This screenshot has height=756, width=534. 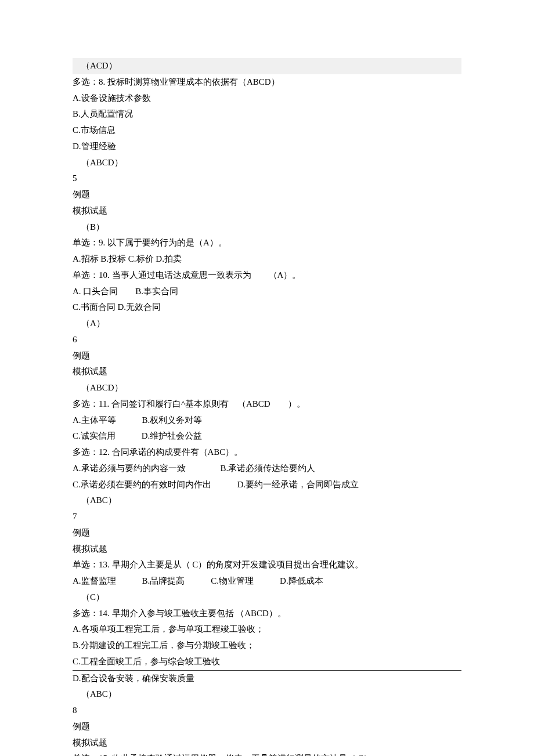 What do you see at coordinates (267, 662) in the screenshot?
I see `text-line: C.工程全面竣工后，参与综合竣工验收` at bounding box center [267, 662].